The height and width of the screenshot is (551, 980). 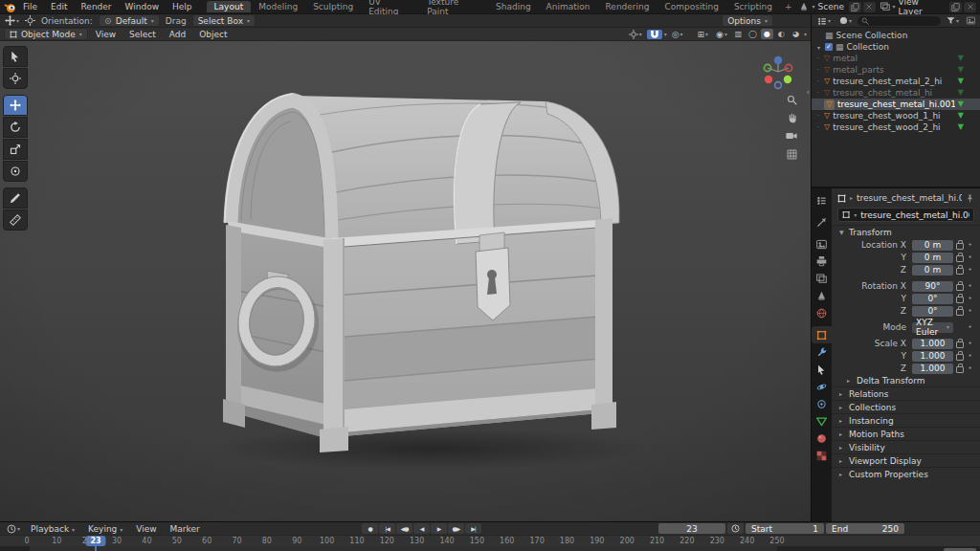 What do you see at coordinates (747, 21) in the screenshot?
I see `options-dropdown: Options ▾` at bounding box center [747, 21].